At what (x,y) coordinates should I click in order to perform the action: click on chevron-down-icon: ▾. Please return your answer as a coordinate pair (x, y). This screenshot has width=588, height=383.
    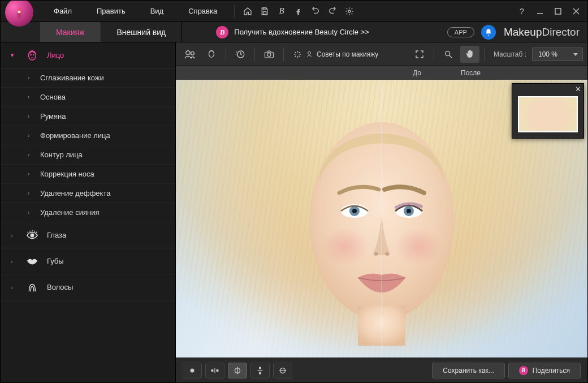
    Looking at the image, I should click on (14, 55).